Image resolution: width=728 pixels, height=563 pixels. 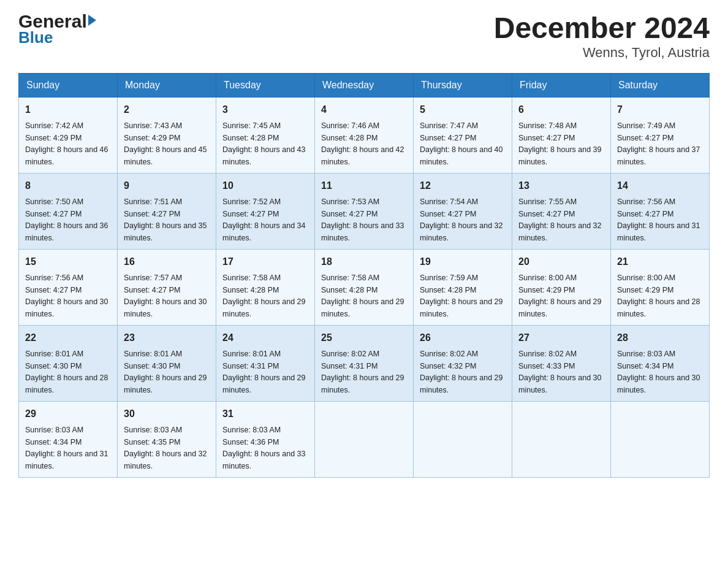 I want to click on calendar-cell: 24 Sunrise: 8:01 AMSunset: 4:31 PMDaylig…, so click(x=266, y=363).